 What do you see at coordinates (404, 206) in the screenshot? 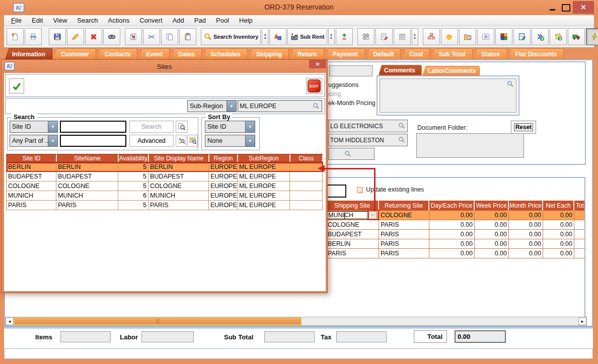
I see `column-header: Returning Site` at bounding box center [404, 206].